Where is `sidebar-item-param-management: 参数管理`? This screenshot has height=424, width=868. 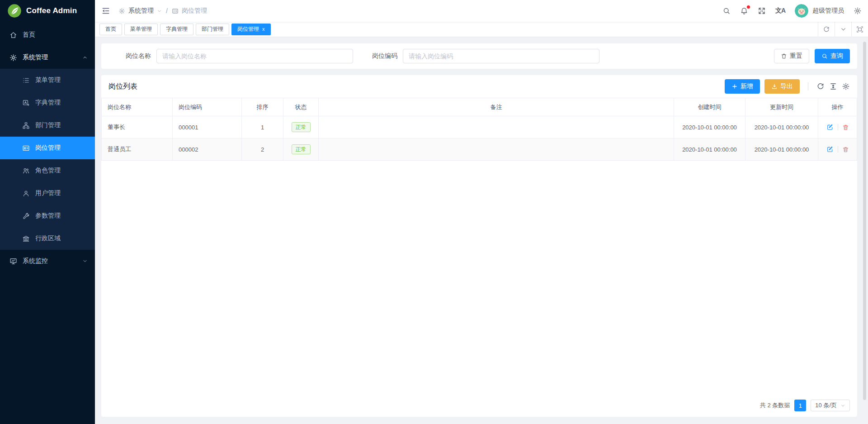 sidebar-item-param-management: 参数管理 is located at coordinates (47, 216).